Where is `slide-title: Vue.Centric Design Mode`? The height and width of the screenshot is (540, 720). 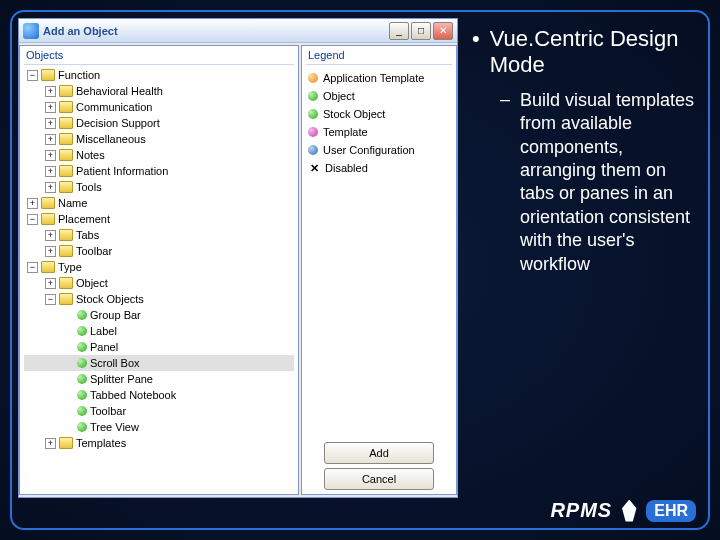
slide-title: Vue.Centric Design Mode is located at coordinates (594, 52).